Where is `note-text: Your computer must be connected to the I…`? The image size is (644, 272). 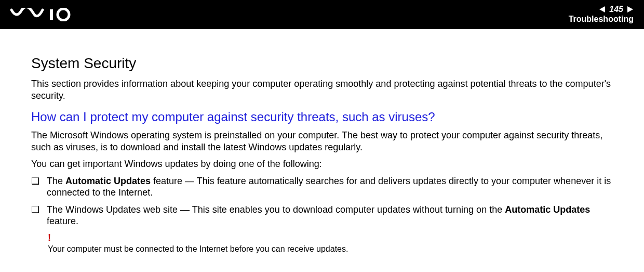
note-text: Your computer must be connected to the I… is located at coordinates (330, 249).